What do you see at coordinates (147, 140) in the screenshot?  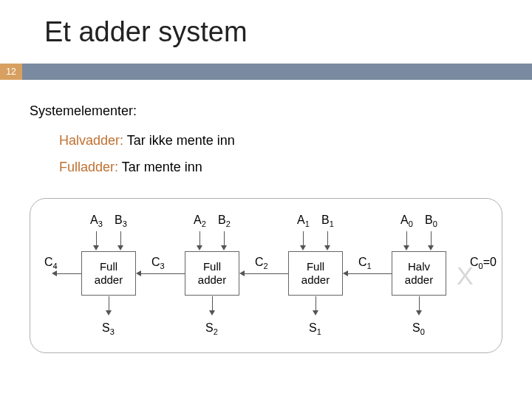 I see `bullet-halvadder: Halvadder: Tar ikke mente inn` at bounding box center [147, 140].